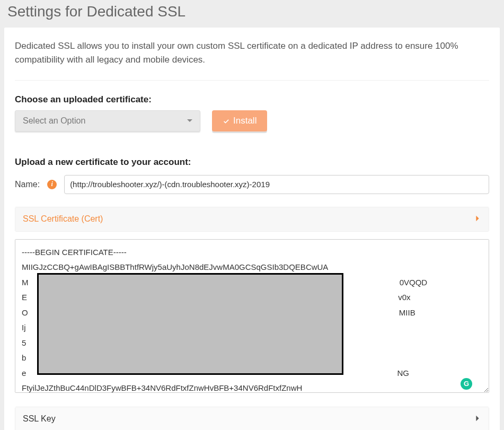 The height and width of the screenshot is (430, 504). What do you see at coordinates (52, 185) in the screenshot?
I see `info-icon: i` at bounding box center [52, 185].